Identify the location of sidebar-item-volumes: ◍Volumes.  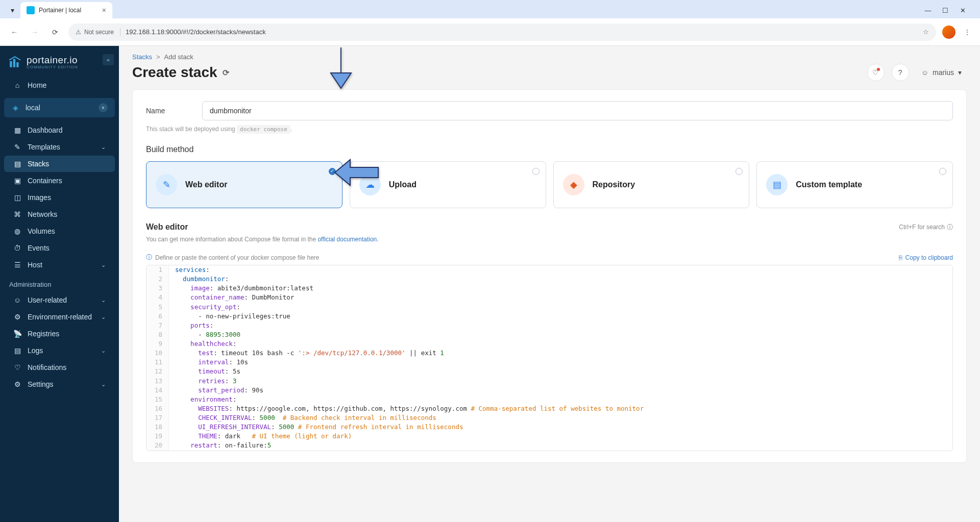
(59, 231).